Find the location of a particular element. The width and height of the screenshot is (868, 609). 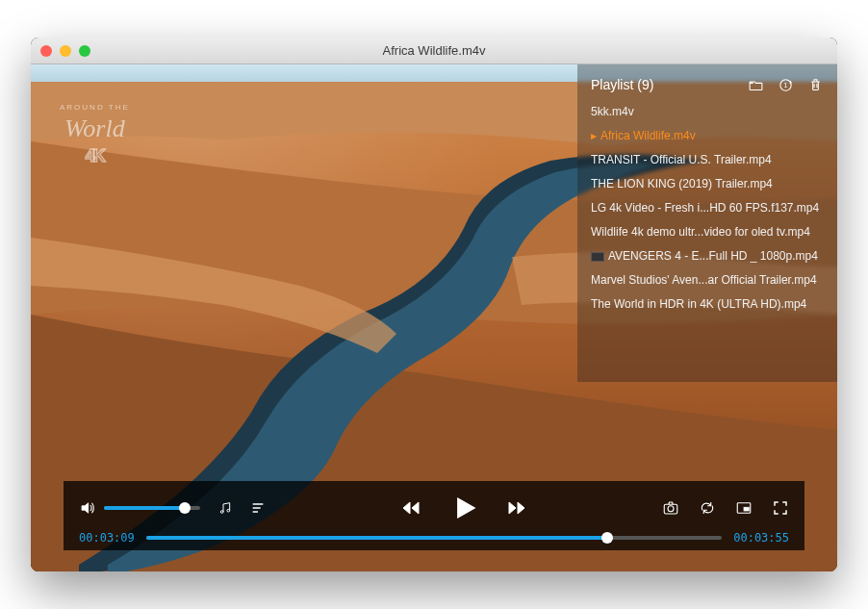

progress-slider is located at coordinates (434, 538).